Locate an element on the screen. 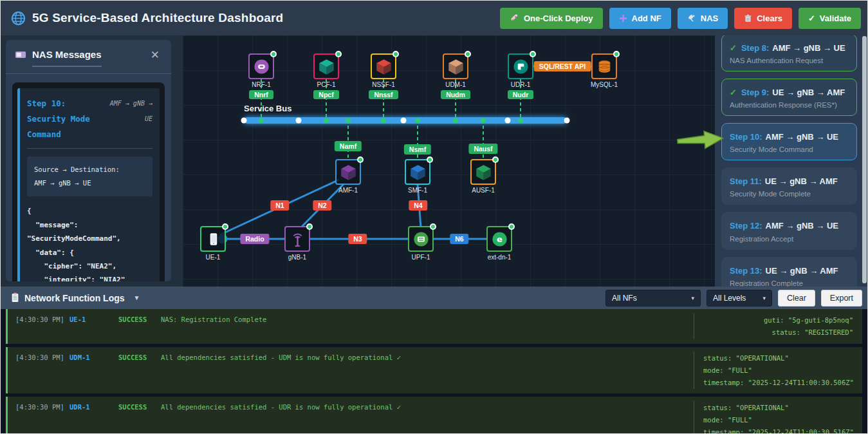 The height and width of the screenshot is (434, 868). sba-badge-namf: Namf is located at coordinates (348, 146).